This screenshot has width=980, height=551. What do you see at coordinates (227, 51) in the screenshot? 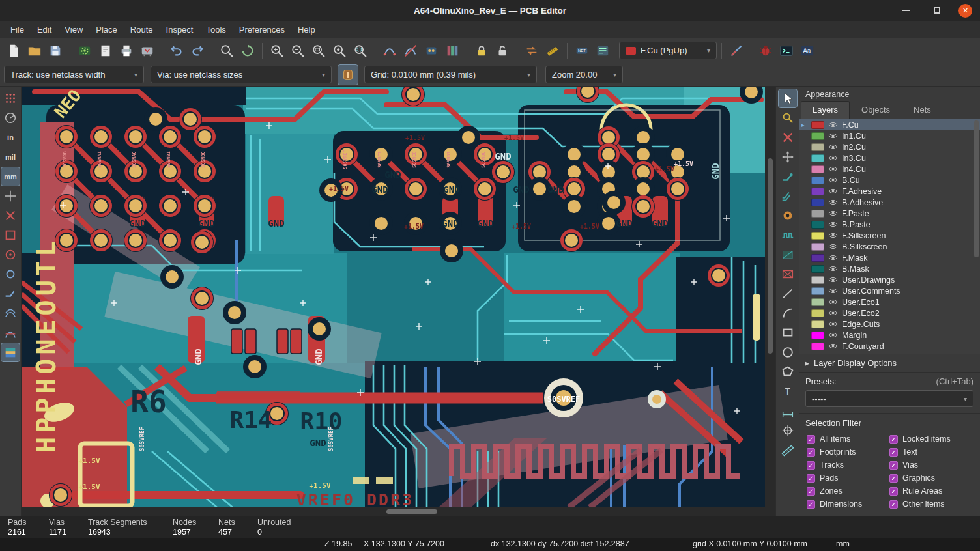
I see `find-button` at bounding box center [227, 51].